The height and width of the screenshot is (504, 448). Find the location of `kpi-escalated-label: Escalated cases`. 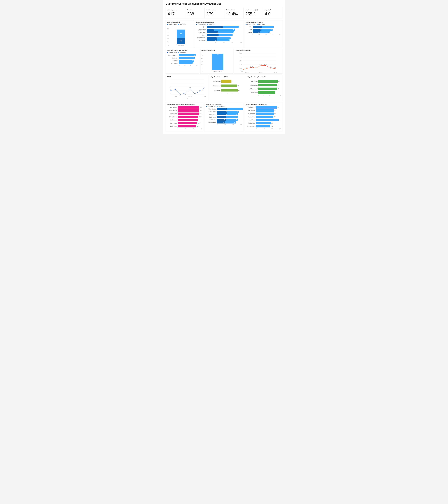

kpi-escalated-label: Escalated cases is located at coordinates (234, 10).